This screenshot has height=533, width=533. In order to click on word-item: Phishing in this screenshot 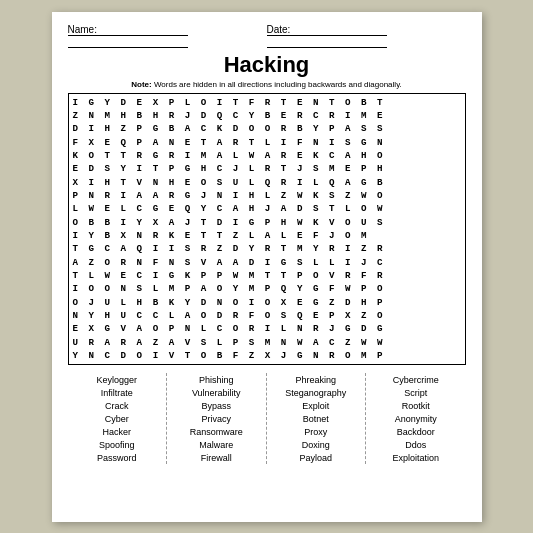, I will do `click(216, 380)`.